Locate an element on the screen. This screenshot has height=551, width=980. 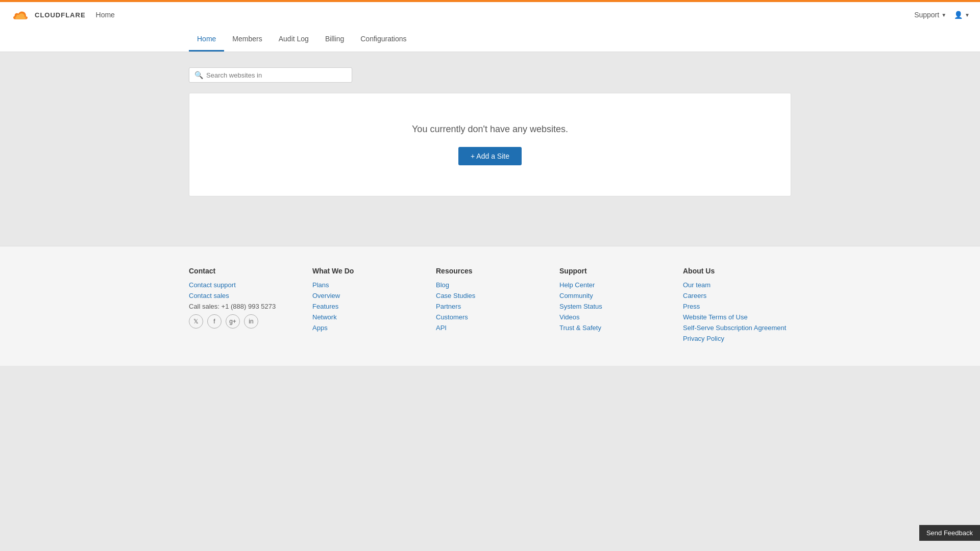
support-label: Support is located at coordinates (927, 15).